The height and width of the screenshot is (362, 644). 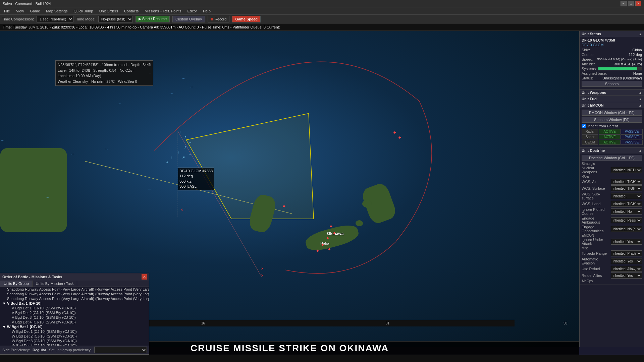 I want to click on oob-list-item: V Bgd Det 2 [CJ-10] (SSM Bty (CJ-10)), so click(x=74, y=313).